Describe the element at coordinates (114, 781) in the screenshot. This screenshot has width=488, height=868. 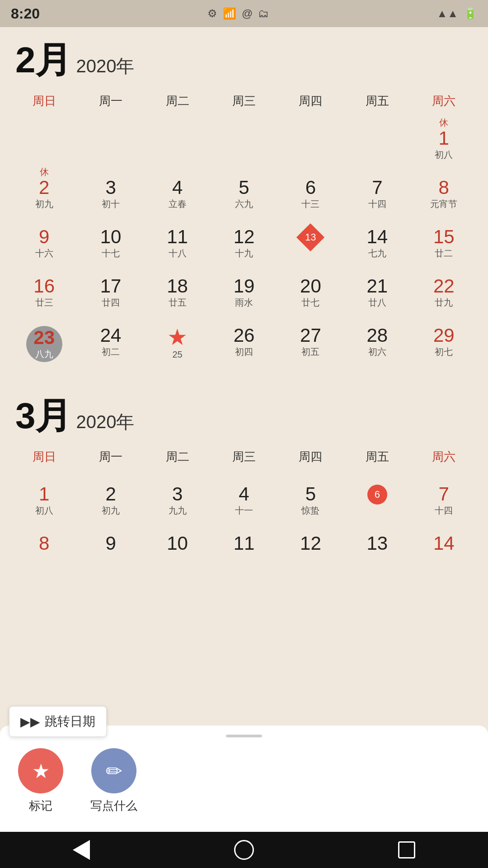
I see `write-action: ✏ 写点什么` at that location.